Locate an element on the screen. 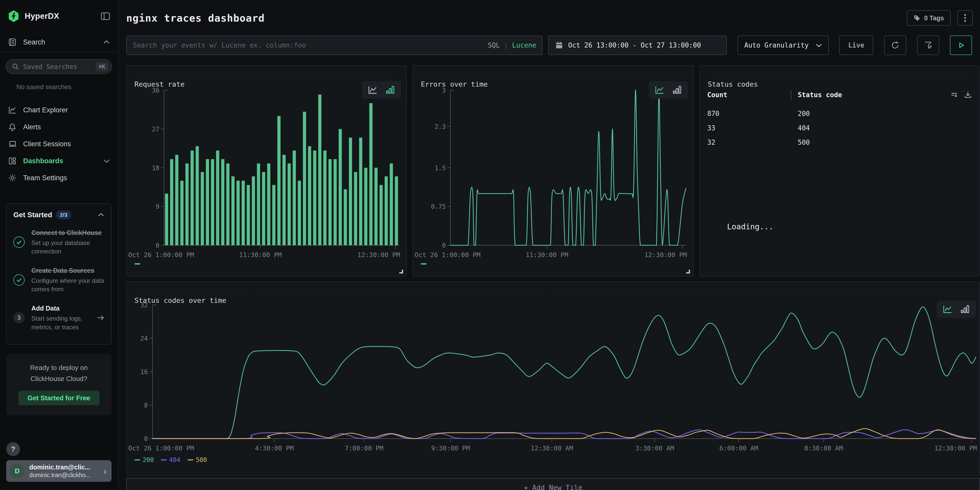 This screenshot has width=980, height=490. date-range-picker: Oct 26 13:00:00 - Oct 27 13:00:00 is located at coordinates (638, 45).